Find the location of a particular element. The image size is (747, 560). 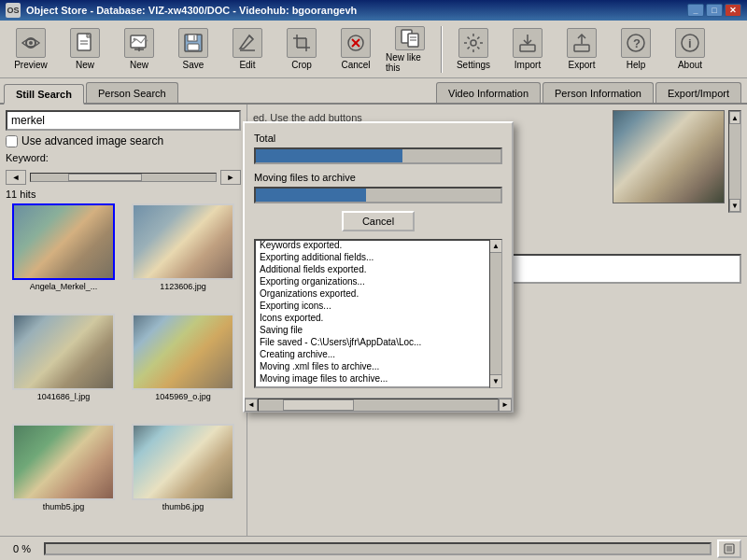

total-progress-bar is located at coordinates (378, 156).